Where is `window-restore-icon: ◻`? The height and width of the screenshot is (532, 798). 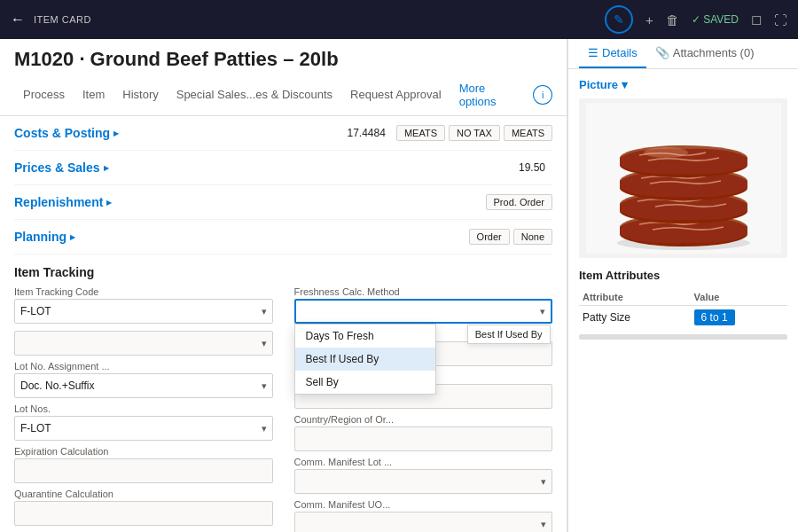
window-restore-icon: ◻ is located at coordinates (756, 20).